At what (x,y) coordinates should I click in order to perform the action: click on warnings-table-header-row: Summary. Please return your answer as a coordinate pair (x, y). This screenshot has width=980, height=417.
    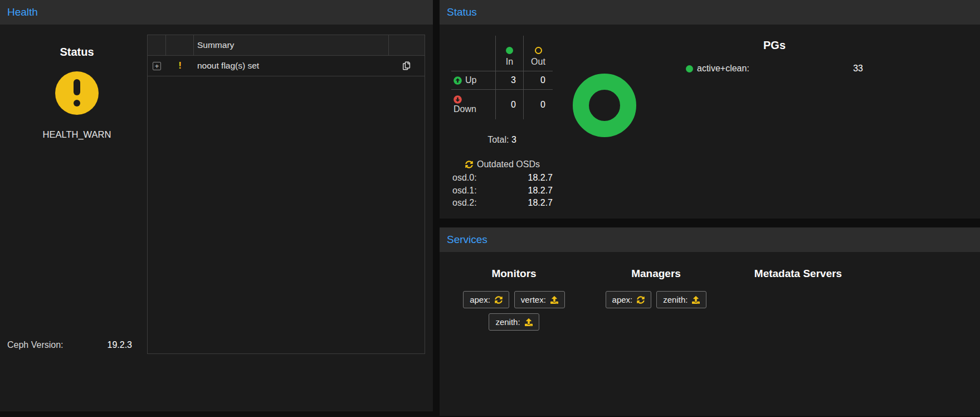
    Looking at the image, I should click on (286, 46).